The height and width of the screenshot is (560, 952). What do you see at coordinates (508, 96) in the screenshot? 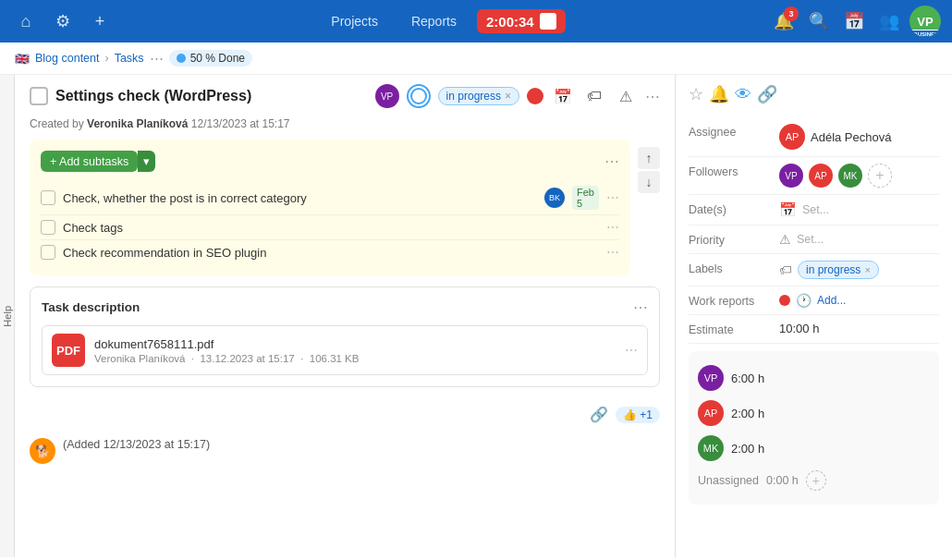
I see `status-remove-icon: ×` at bounding box center [508, 96].